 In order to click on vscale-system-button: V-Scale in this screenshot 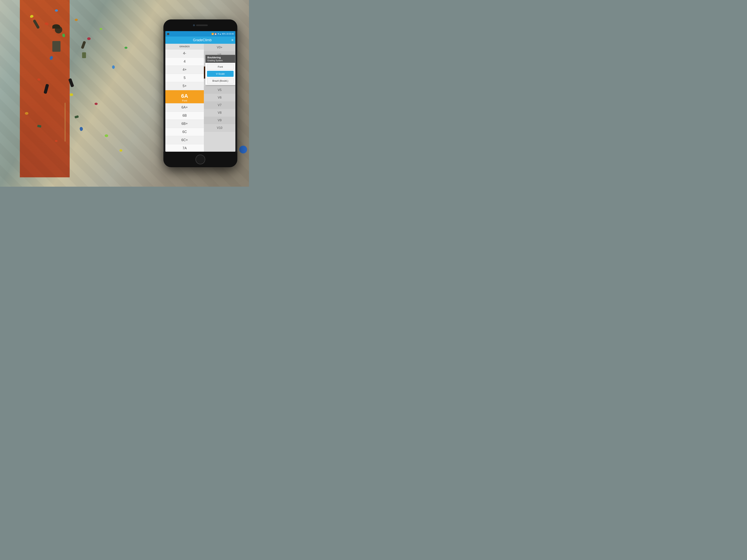, I will do `click(220, 74)`.